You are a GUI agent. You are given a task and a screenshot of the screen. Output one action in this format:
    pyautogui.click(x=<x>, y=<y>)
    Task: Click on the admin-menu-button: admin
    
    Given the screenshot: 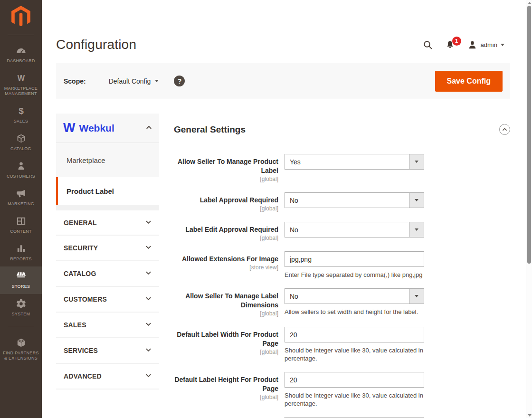 What is the action you would take?
    pyautogui.click(x=486, y=45)
    